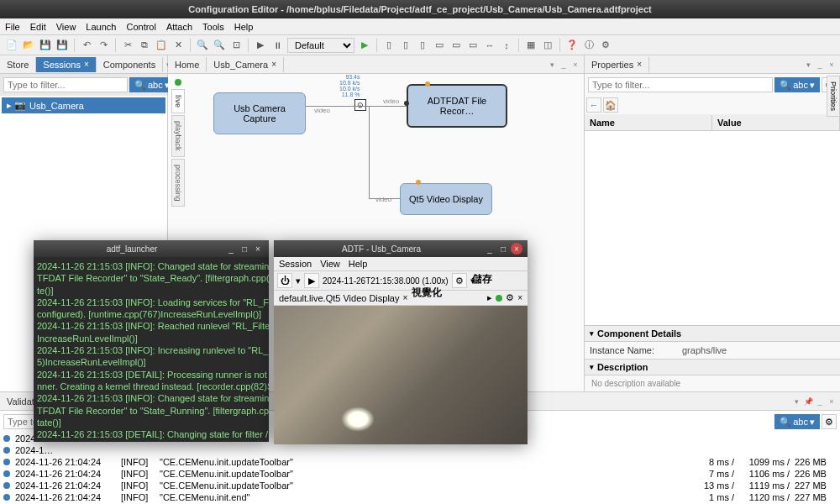  I want to click on menu-tools: Tools, so click(213, 27).